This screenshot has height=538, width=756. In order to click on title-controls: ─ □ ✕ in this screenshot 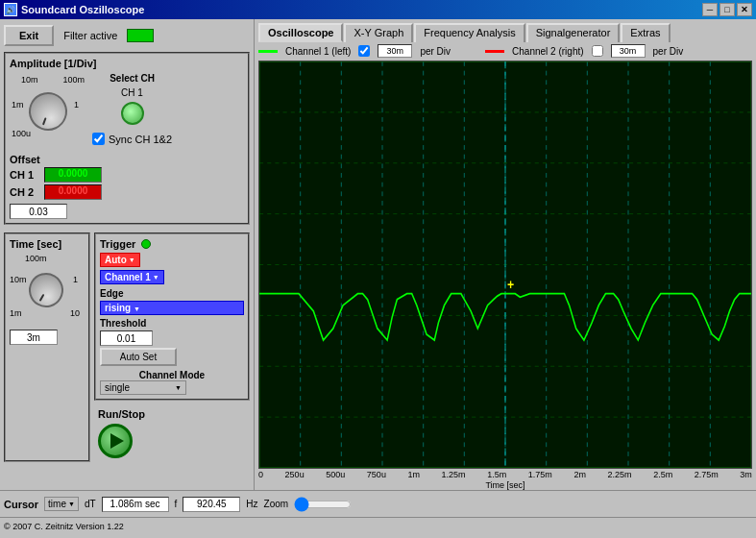, I will do `click(727, 10)`.